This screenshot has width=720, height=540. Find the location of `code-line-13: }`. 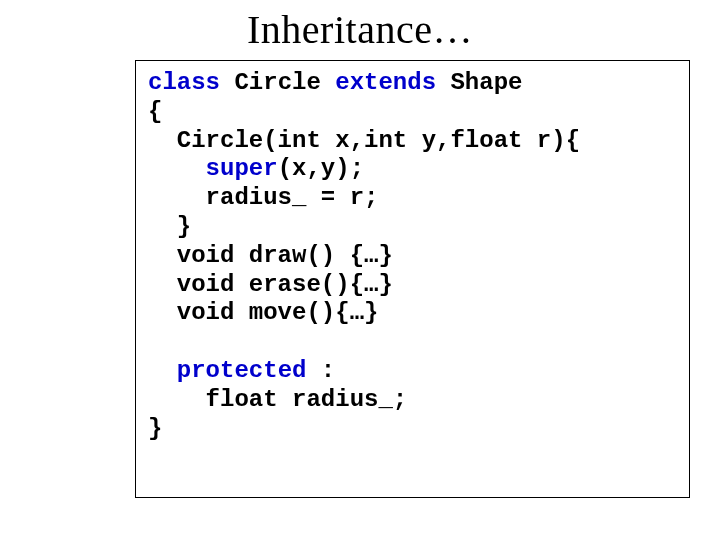

code-line-13: } is located at coordinates (155, 428).